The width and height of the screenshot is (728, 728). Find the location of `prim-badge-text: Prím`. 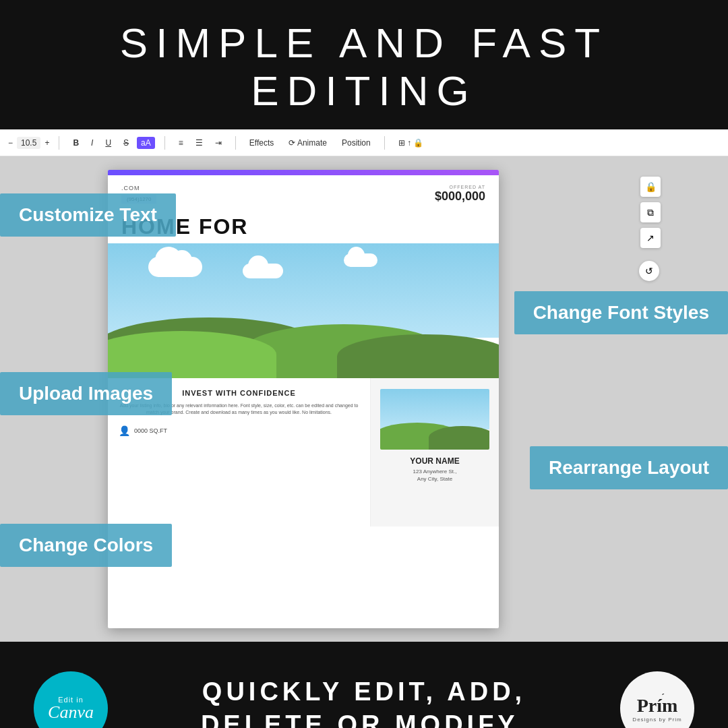

prim-badge-text: Prím is located at coordinates (658, 706).